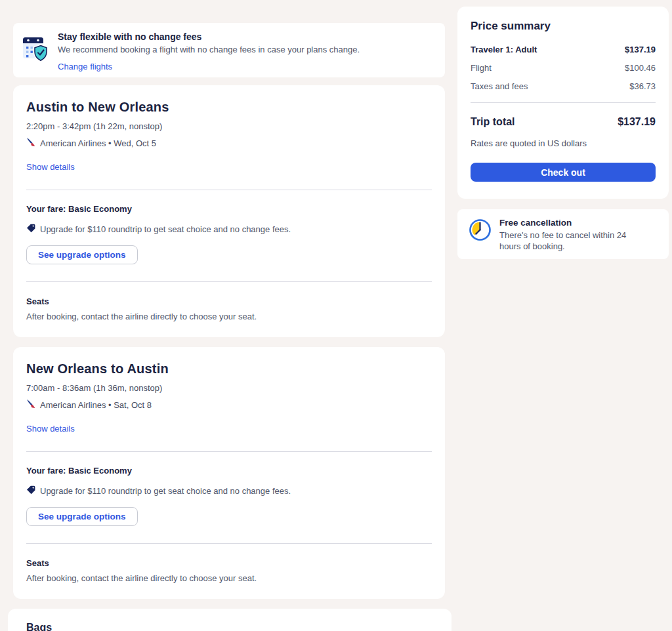  Describe the element at coordinates (209, 50) in the screenshot. I see `banner-body: We recommend booking a flight with no ch…` at that location.